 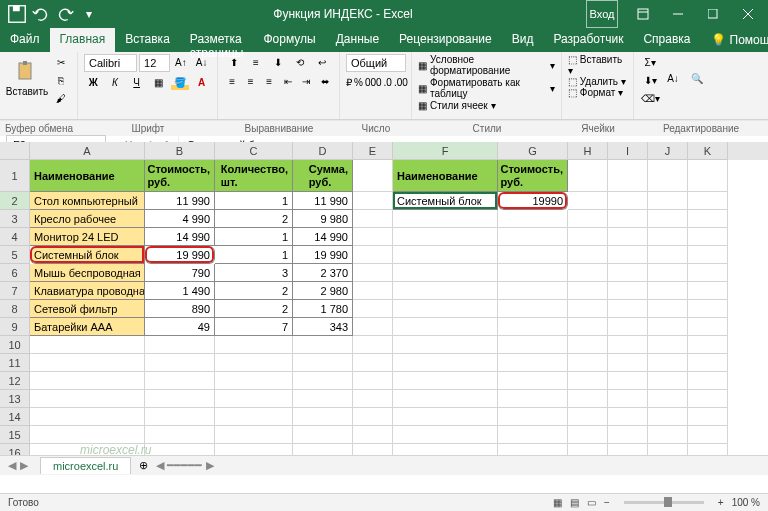 What do you see at coordinates (15, 417) in the screenshot?
I see `row-header: 14` at bounding box center [15, 417].